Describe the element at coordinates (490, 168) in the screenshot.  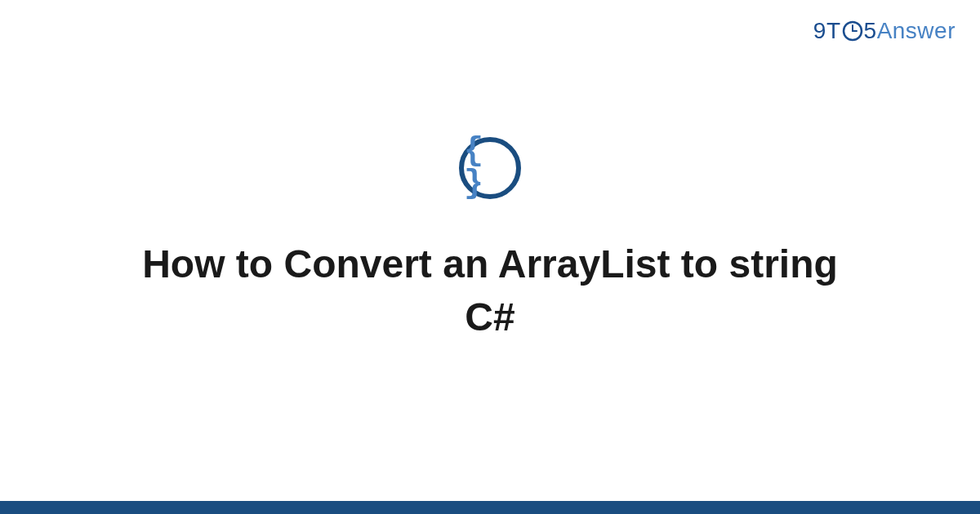
I see `category-icon-circle: { }` at that location.